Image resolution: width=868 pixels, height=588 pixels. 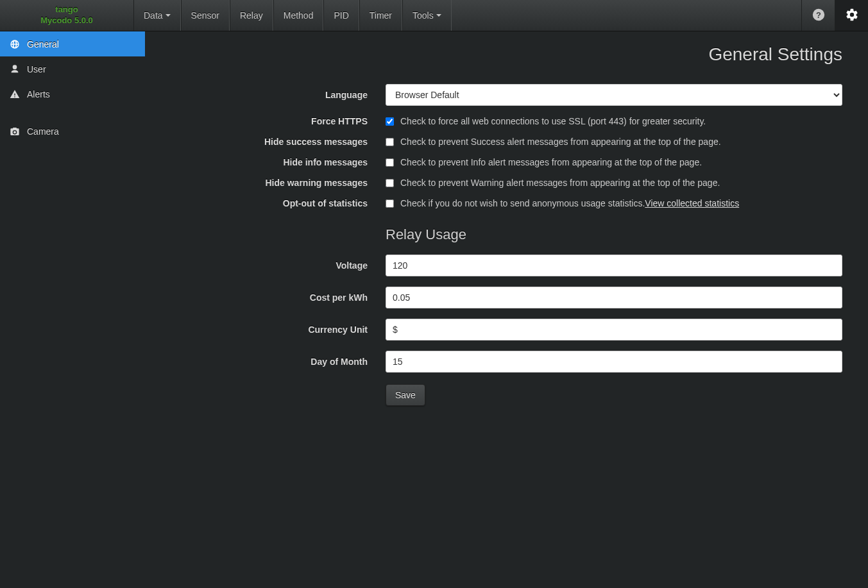 I want to click on warning-icon, so click(x=15, y=94).